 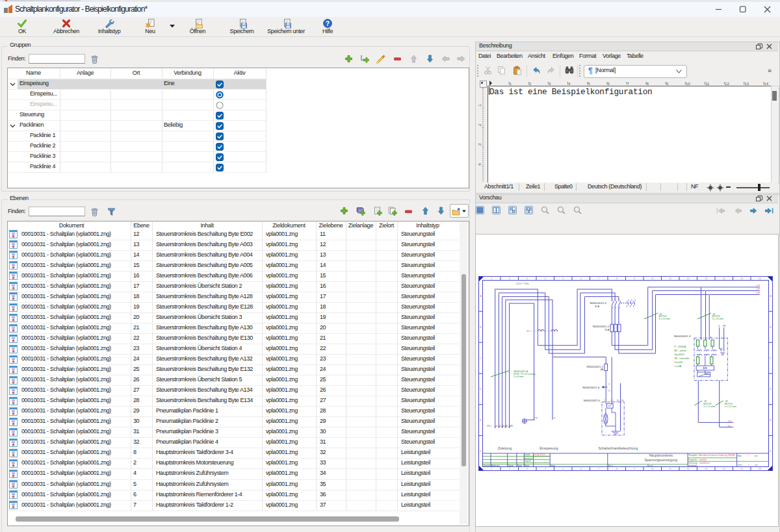 What do you see at coordinates (693, 460) in the screenshot?
I see `svg-text: Projekt-Nr:` at bounding box center [693, 460].